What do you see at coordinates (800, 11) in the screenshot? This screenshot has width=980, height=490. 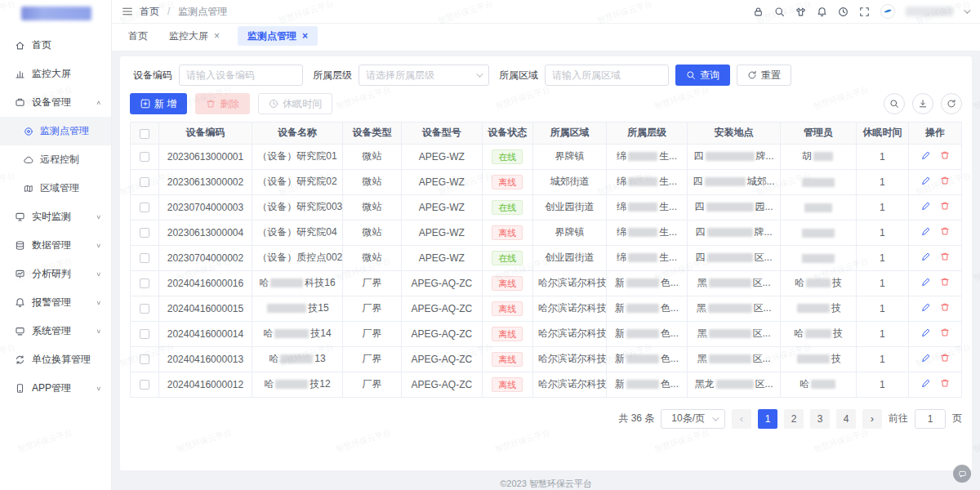 I see `theme-icon` at bounding box center [800, 11].